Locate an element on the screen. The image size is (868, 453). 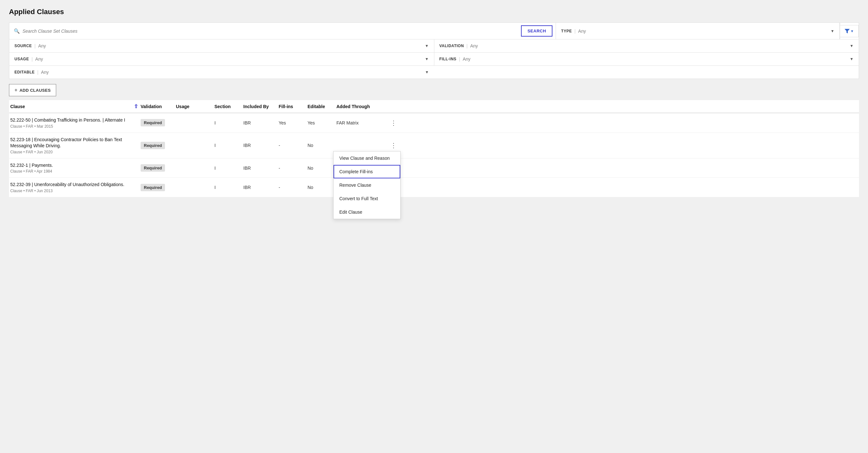
validation-select: Any is located at coordinates (662, 46).